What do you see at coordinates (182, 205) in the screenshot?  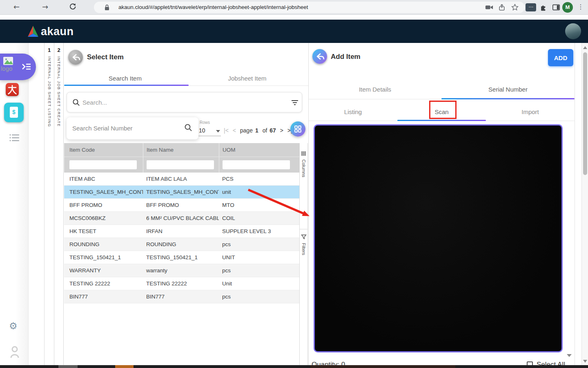 I see `table-row: BFF PROMOBFF PROMOMTO` at bounding box center [182, 205].